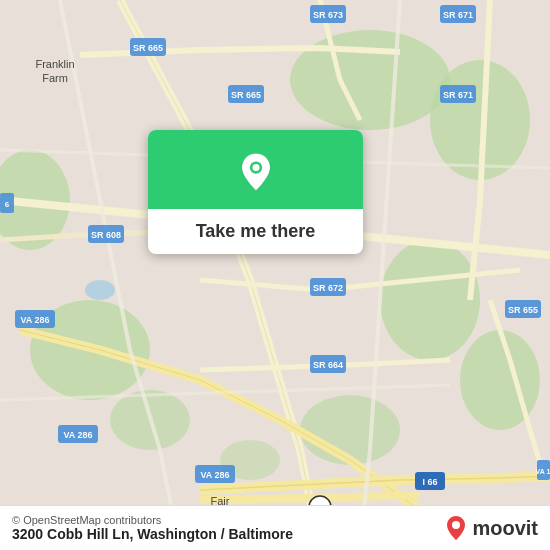 The image size is (550, 550). What do you see at coordinates (256, 192) in the screenshot?
I see `button-overlay: Take me there` at bounding box center [256, 192].